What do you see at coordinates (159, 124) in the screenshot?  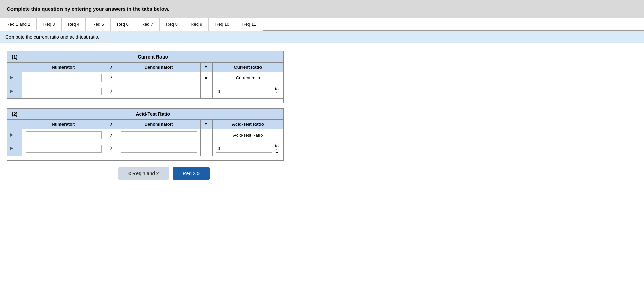 I see `acid-denominator-header: Denominator:` at bounding box center [159, 124].